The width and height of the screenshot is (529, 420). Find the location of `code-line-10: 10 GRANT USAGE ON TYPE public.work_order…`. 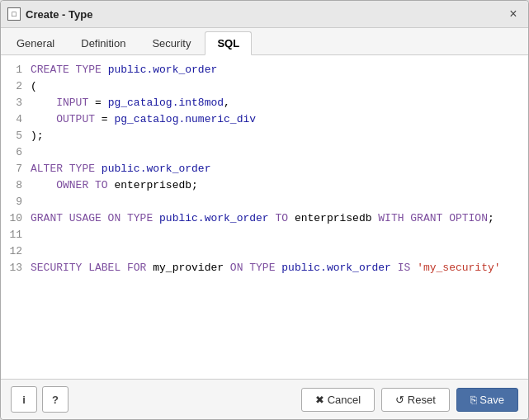

code-line-10: 10 GRANT USAGE ON TYPE public.work_order… is located at coordinates (264, 219).